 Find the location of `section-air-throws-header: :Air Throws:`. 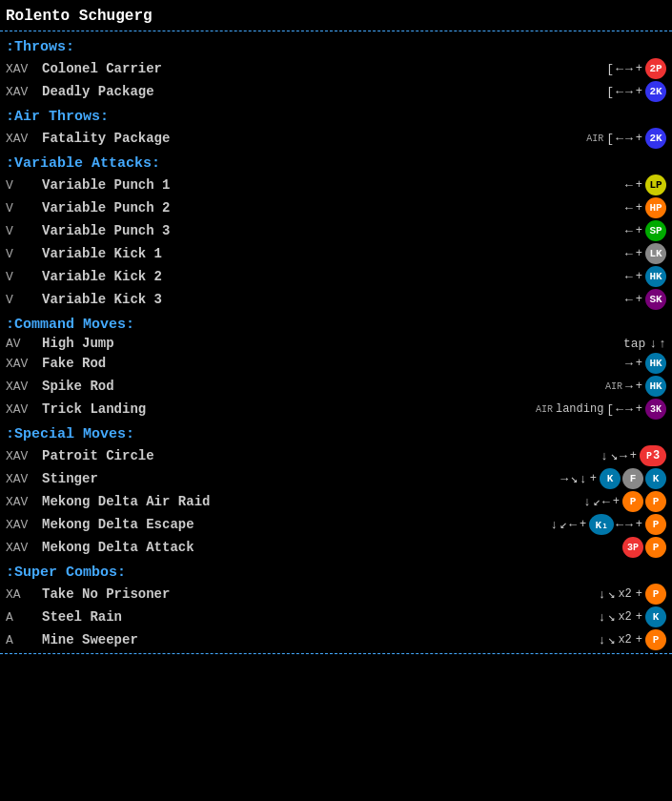

section-air-throws-header: :Air Throws: is located at coordinates (336, 114).